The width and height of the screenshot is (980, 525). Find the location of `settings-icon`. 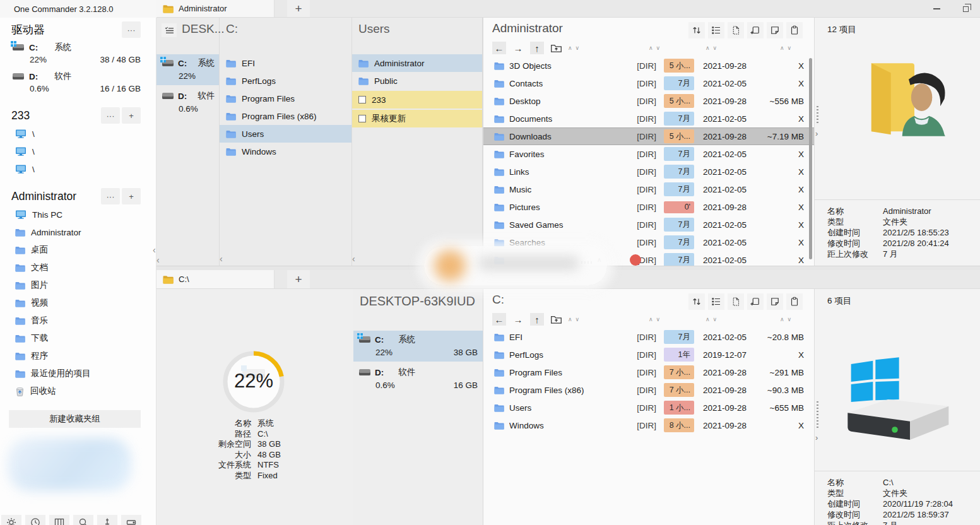

settings-icon is located at coordinates (11, 520).